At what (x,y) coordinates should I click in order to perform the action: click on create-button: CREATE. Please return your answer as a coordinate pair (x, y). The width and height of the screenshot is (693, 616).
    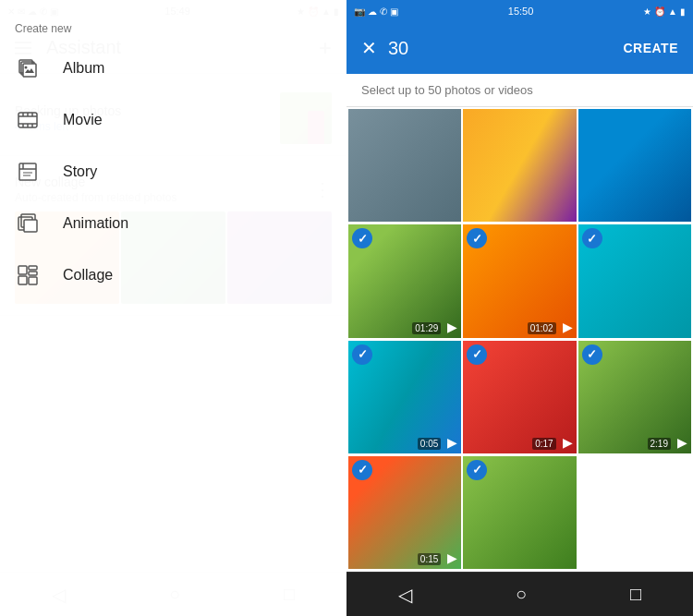
    Looking at the image, I should click on (650, 48).